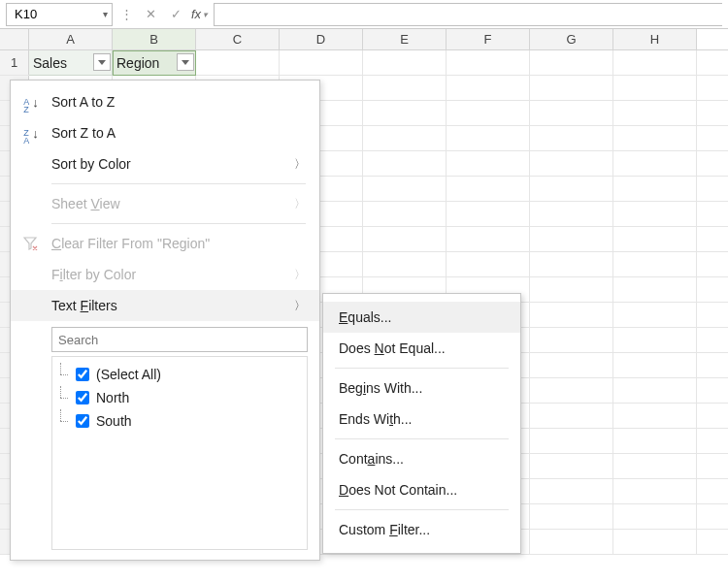  I want to click on col-header-g: G, so click(572, 39).